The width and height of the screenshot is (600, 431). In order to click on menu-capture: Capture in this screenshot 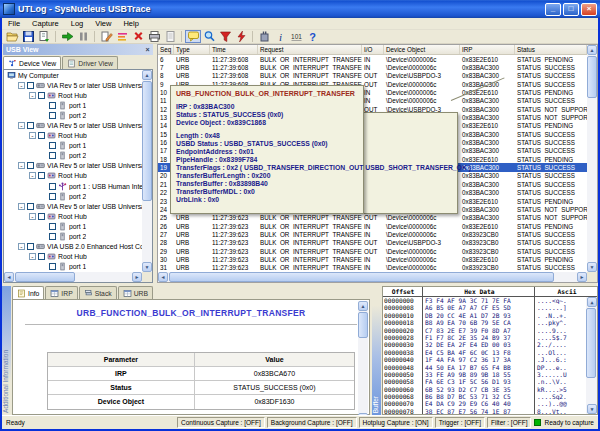, I will do `click(46, 24)`.